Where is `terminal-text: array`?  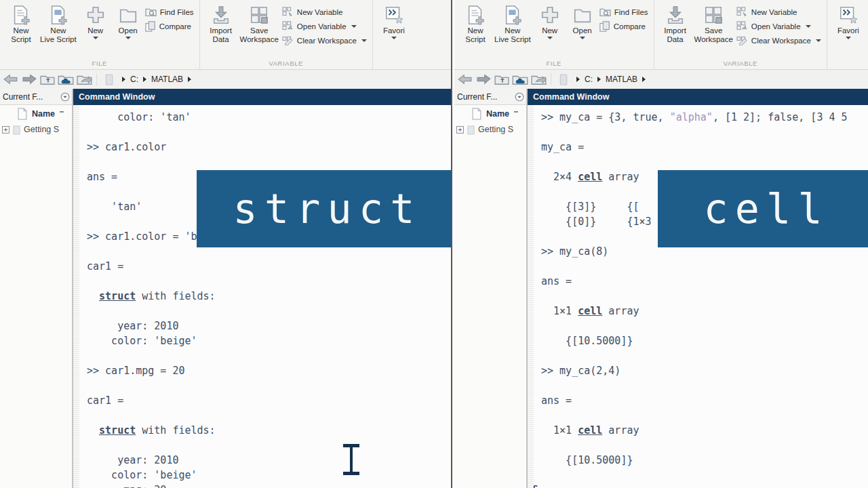 terminal-text: array is located at coordinates (620, 430).